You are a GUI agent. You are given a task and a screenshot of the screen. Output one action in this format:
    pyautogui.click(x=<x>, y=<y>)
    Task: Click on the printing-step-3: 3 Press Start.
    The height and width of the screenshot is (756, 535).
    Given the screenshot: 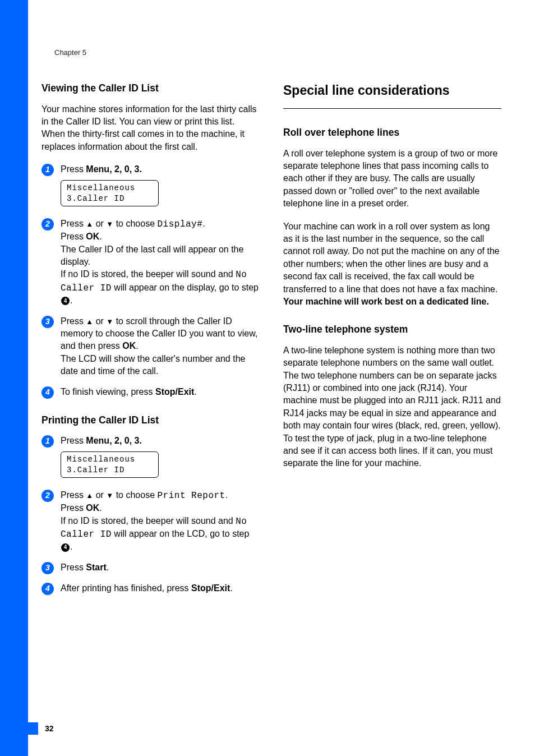 What is the action you would take?
    pyautogui.click(x=150, y=568)
    